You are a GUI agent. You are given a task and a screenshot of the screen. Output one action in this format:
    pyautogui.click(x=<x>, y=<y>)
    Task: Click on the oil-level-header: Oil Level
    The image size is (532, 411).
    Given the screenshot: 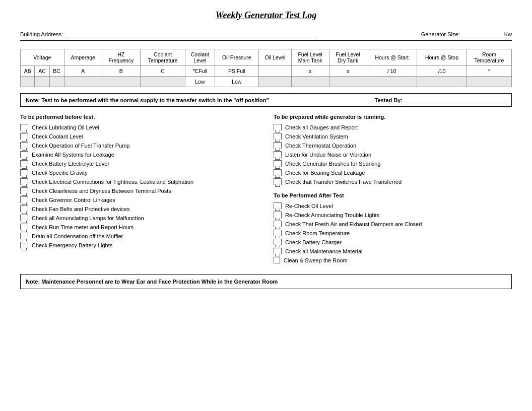 What is the action you would take?
    pyautogui.click(x=275, y=57)
    